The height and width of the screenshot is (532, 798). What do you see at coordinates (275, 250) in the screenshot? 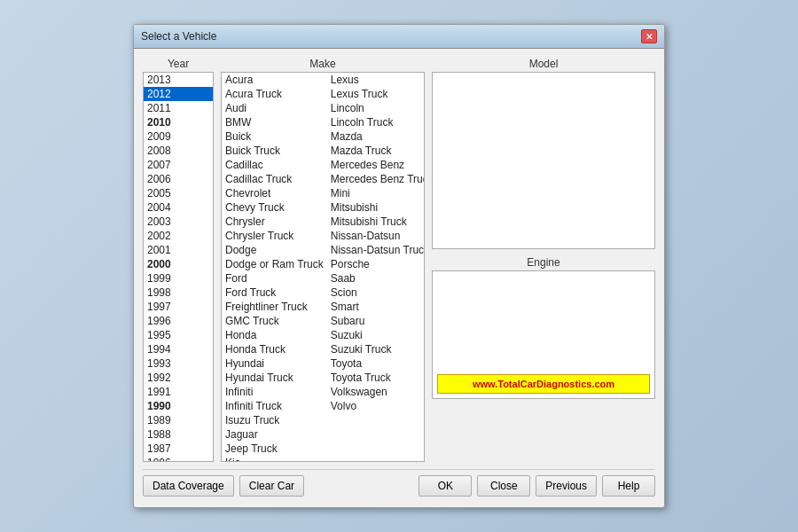
I see `make-item: Dodge` at bounding box center [275, 250].